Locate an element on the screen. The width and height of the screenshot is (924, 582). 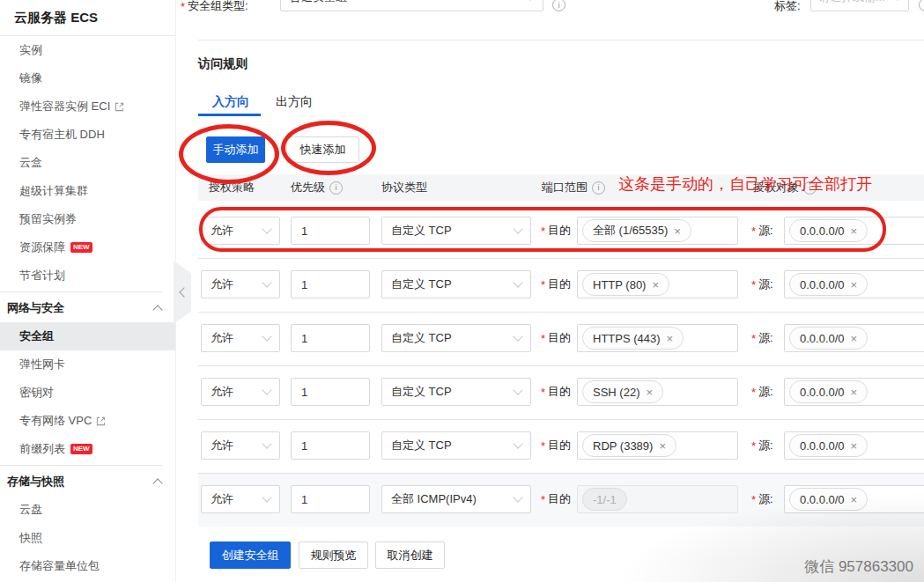
protocol-select: 全部 ICMP(IPv4) is located at coordinates (456, 499).